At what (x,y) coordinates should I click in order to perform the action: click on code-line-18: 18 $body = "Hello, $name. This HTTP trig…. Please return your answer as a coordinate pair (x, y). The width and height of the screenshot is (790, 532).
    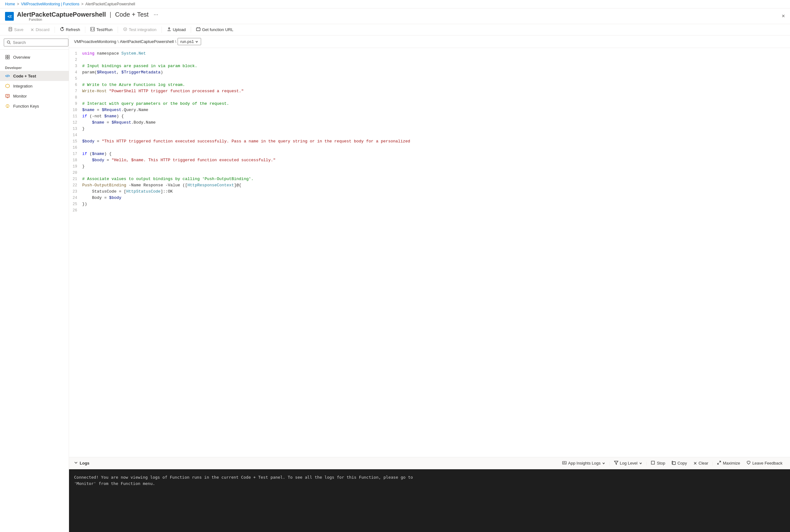
    Looking at the image, I should click on (430, 160).